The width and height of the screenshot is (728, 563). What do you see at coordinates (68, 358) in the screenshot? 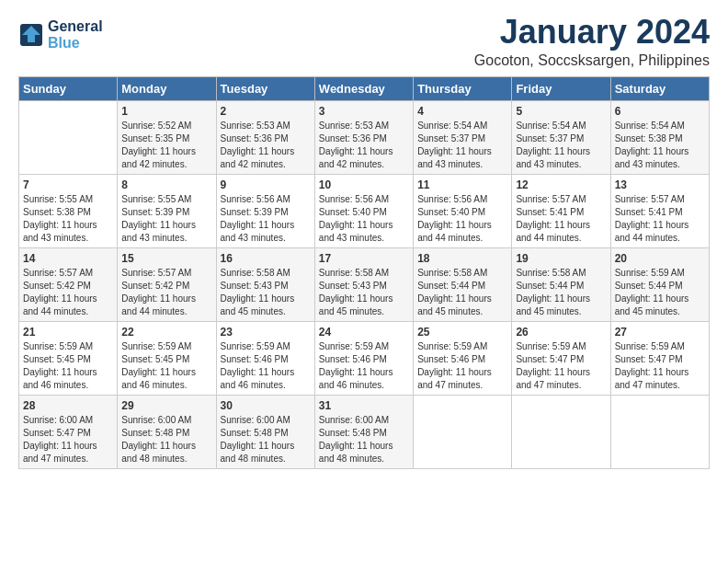
I see `calendar-cell: 21Sunrise: 5:59 AMSunset: 5:45 PMDayligh…` at bounding box center [68, 358].